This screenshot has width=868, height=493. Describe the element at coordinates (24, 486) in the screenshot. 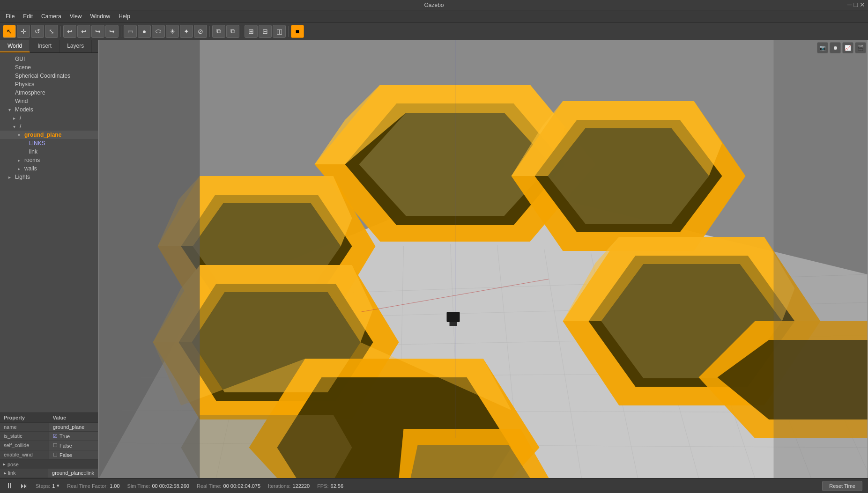

I see `step-btn: ⏭` at that location.